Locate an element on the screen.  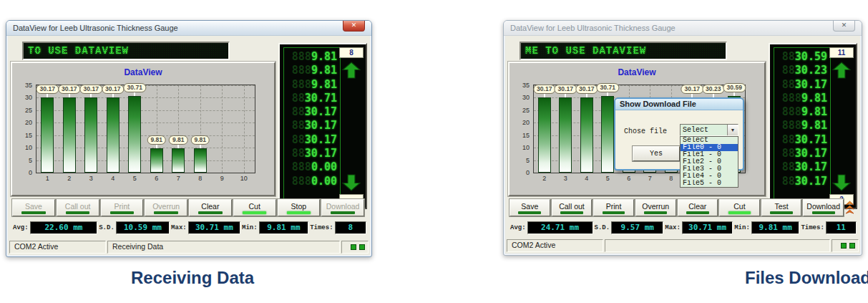
file-option: File5 - 0 is located at coordinates (709, 183).